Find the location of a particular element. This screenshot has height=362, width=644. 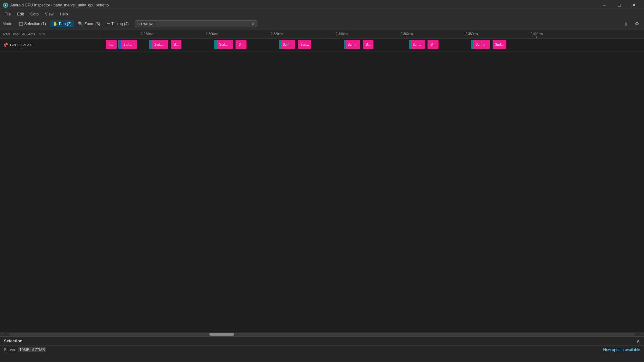

gpu-block: f... is located at coordinates (111, 44).